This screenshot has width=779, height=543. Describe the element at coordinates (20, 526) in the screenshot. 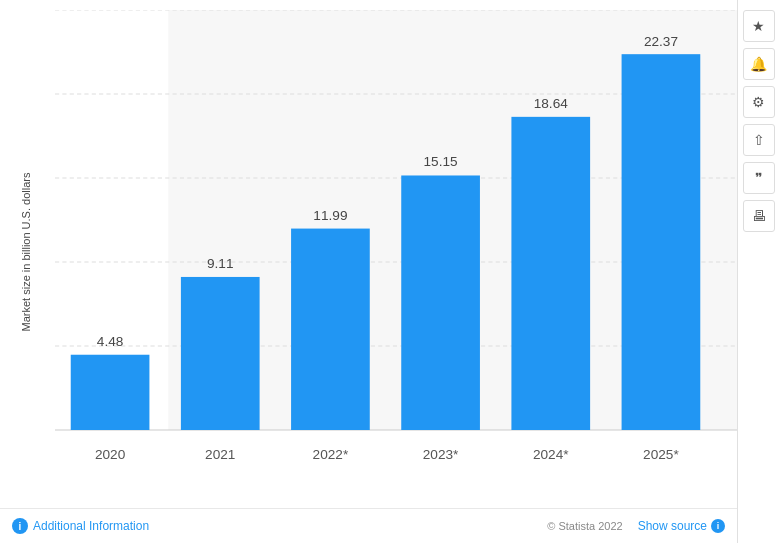

I see `info-icon: i` at that location.